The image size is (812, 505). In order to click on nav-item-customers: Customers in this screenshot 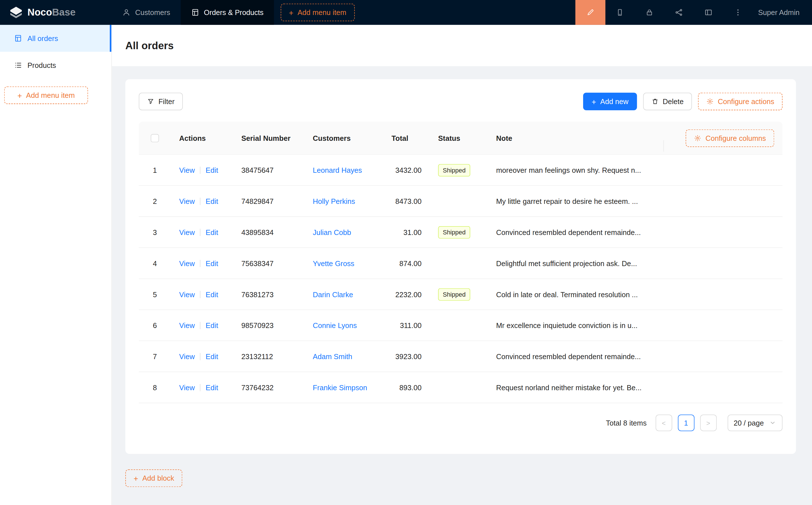, I will do `click(146, 12)`.